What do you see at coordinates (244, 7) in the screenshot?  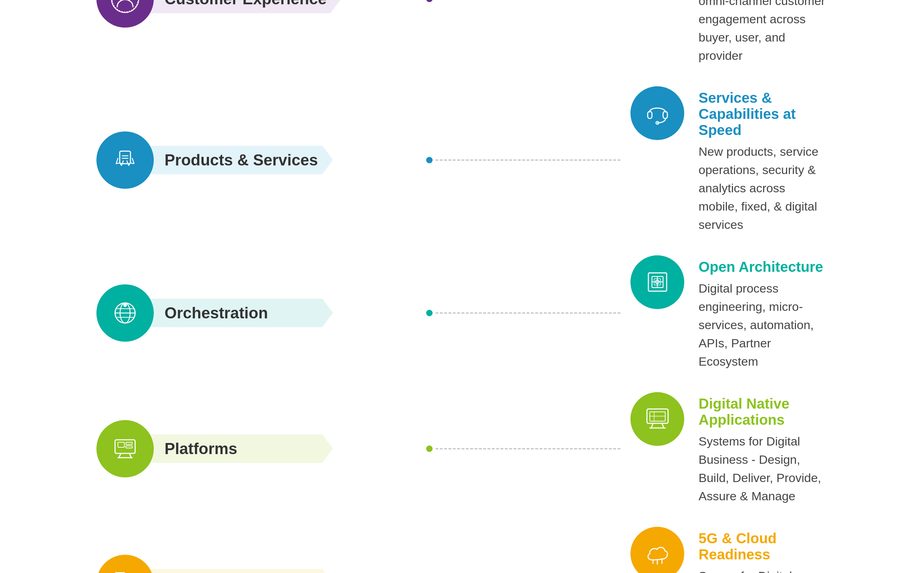 I see `banner-customer-experience: Customer Experience` at bounding box center [244, 7].